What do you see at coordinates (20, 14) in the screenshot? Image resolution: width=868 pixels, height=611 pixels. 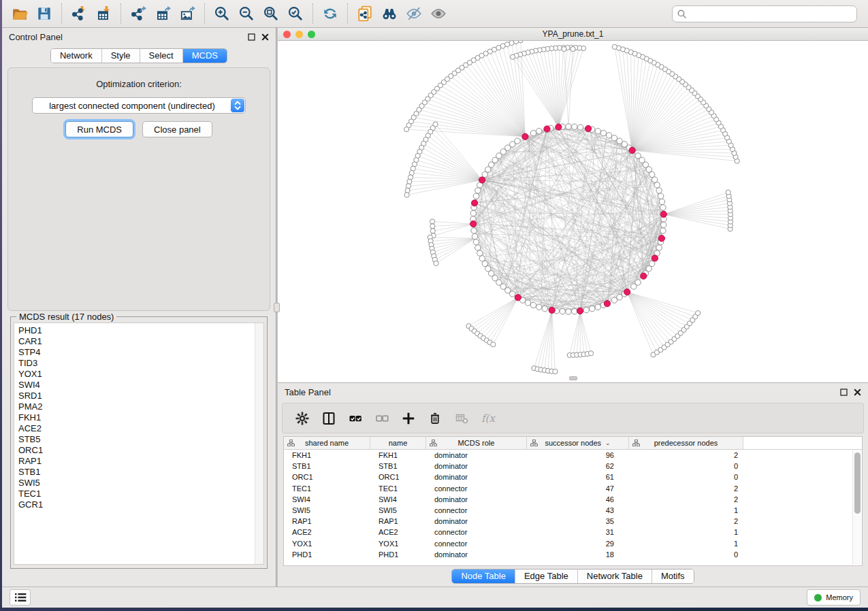 I see `open-folder-button` at bounding box center [20, 14].